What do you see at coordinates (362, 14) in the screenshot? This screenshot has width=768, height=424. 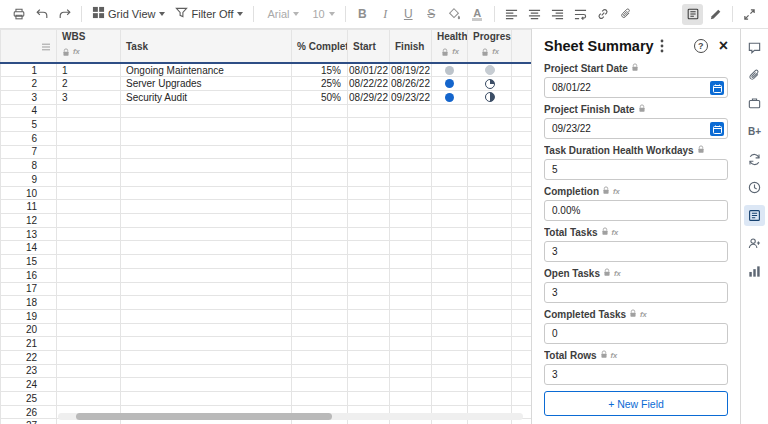 I see `bold-button: B` at bounding box center [362, 14].